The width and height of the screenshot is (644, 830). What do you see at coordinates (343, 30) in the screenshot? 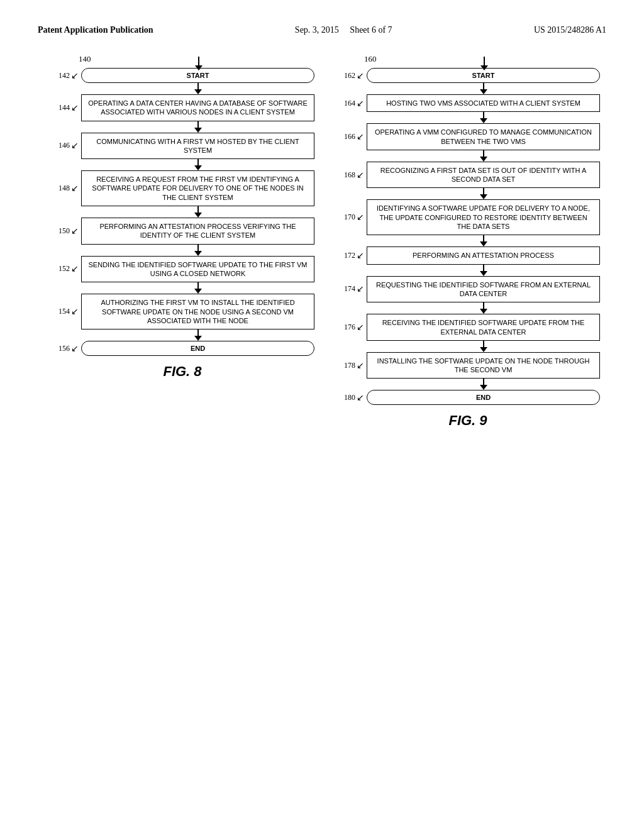
I see `date-sheet: Sep. 3, 2015 Sheet 6 of 7` at bounding box center [343, 30].